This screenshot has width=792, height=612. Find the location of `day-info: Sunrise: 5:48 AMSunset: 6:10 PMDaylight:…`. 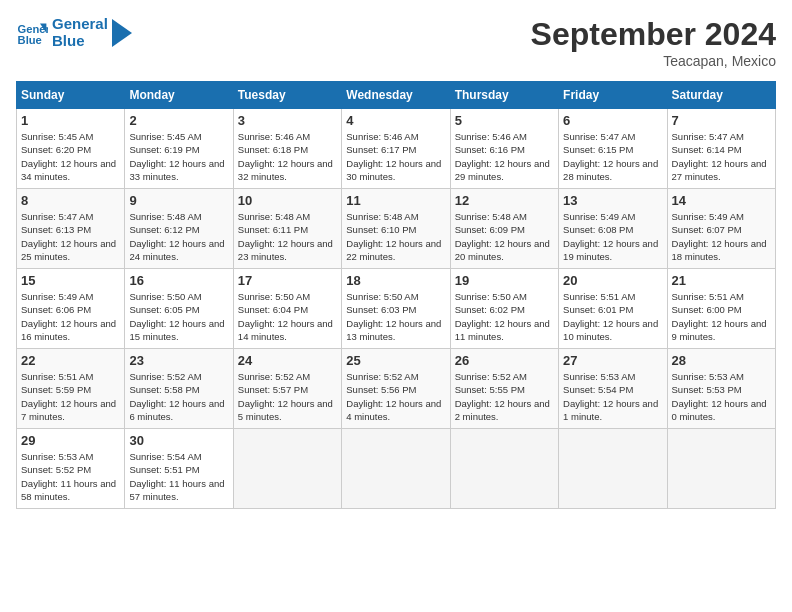

day-info: Sunrise: 5:48 AMSunset: 6:10 PMDaylight:… is located at coordinates (396, 236).